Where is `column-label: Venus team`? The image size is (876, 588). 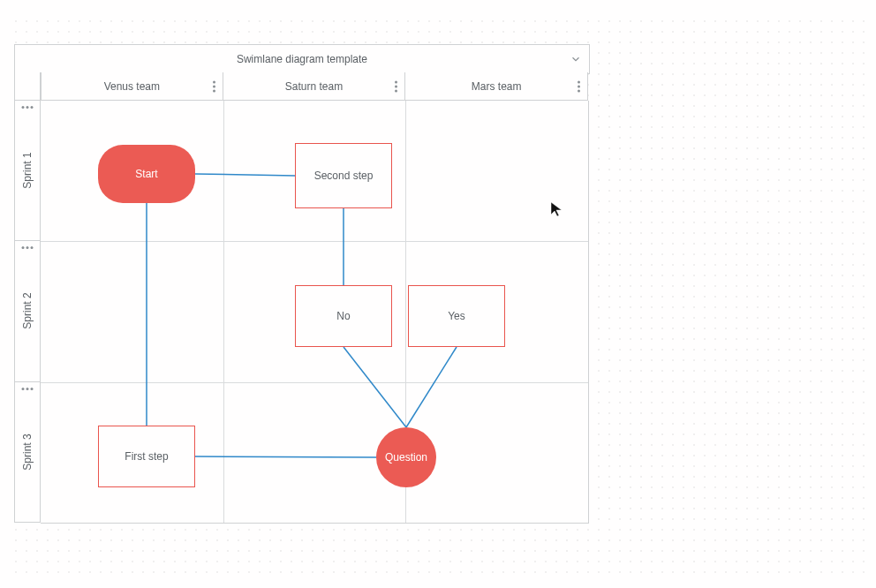
column-label: Venus team is located at coordinates (132, 87).